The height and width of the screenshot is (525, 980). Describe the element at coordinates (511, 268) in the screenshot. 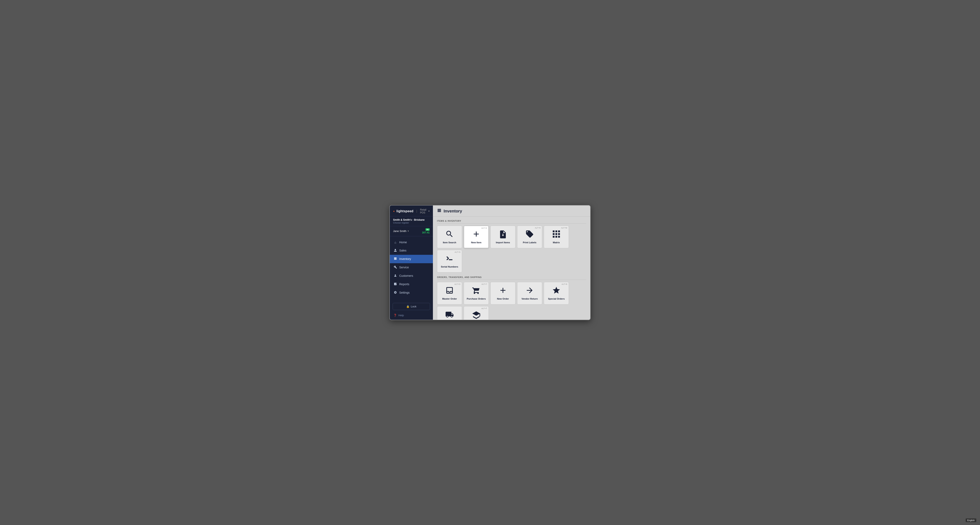

I see `main-sections: ITEMS & INVENTORY Item Search ALT+3 New …` at that location.